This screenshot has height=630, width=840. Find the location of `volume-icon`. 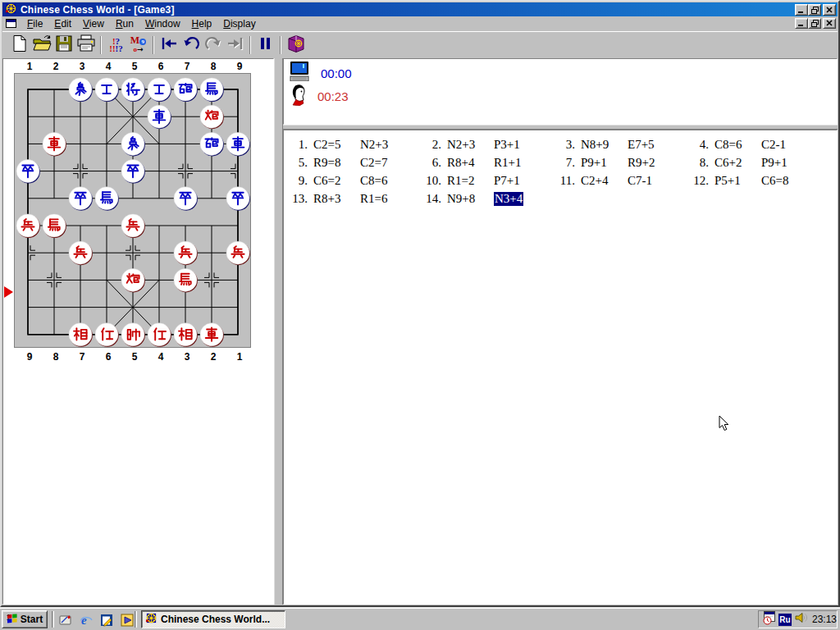

volume-icon is located at coordinates (801, 619).